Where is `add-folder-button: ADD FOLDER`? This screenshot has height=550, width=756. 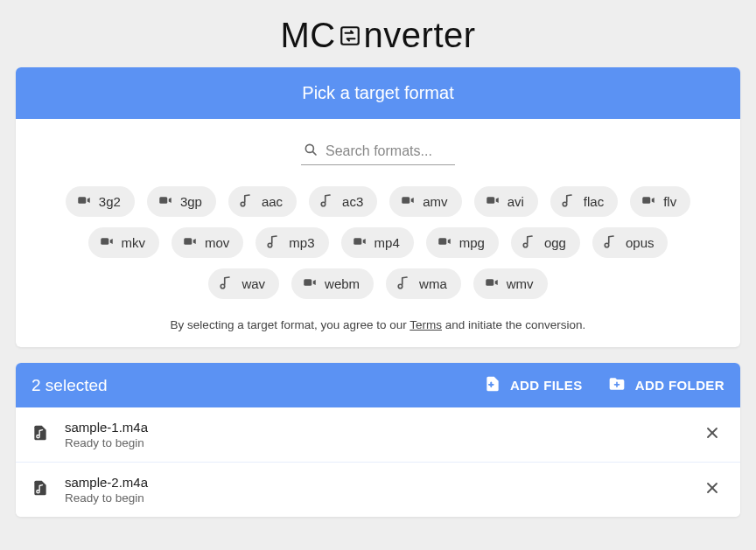 add-folder-button: ADD FOLDER is located at coordinates (666, 385).